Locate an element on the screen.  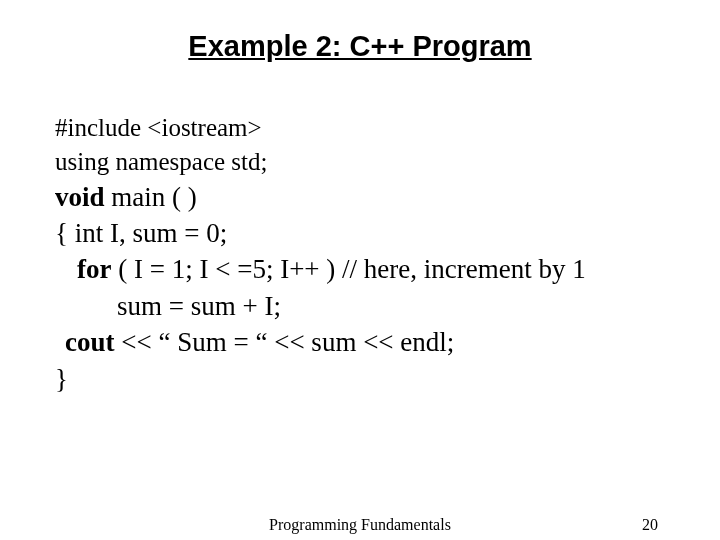
code-line-include: #include <iostream> is located at coordinates (360, 128).